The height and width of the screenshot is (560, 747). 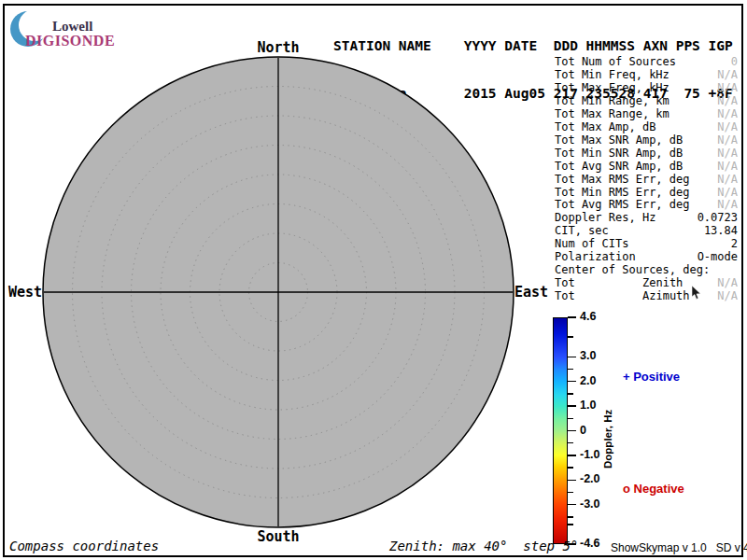 What do you see at coordinates (734, 245) in the screenshot?
I see `stat-value: 2` at bounding box center [734, 245].